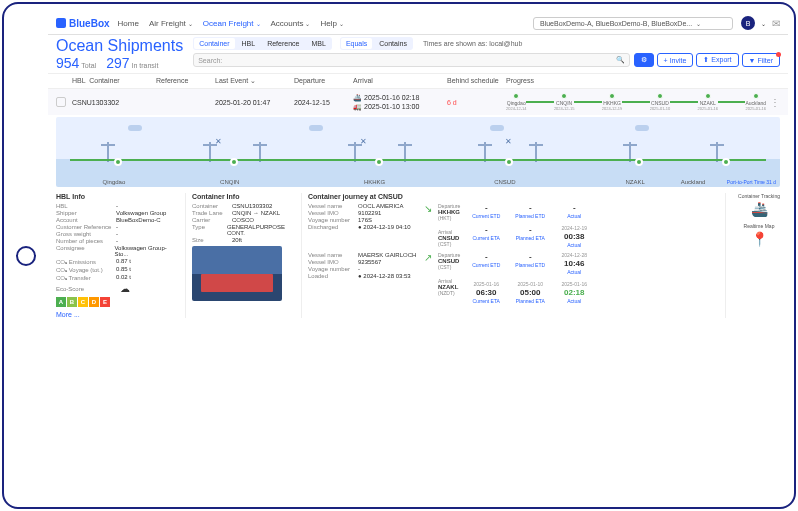  What do you see at coordinates (171, 24) in the screenshot?
I see `nav-air-freight: Air Freight⌄` at bounding box center [171, 24].